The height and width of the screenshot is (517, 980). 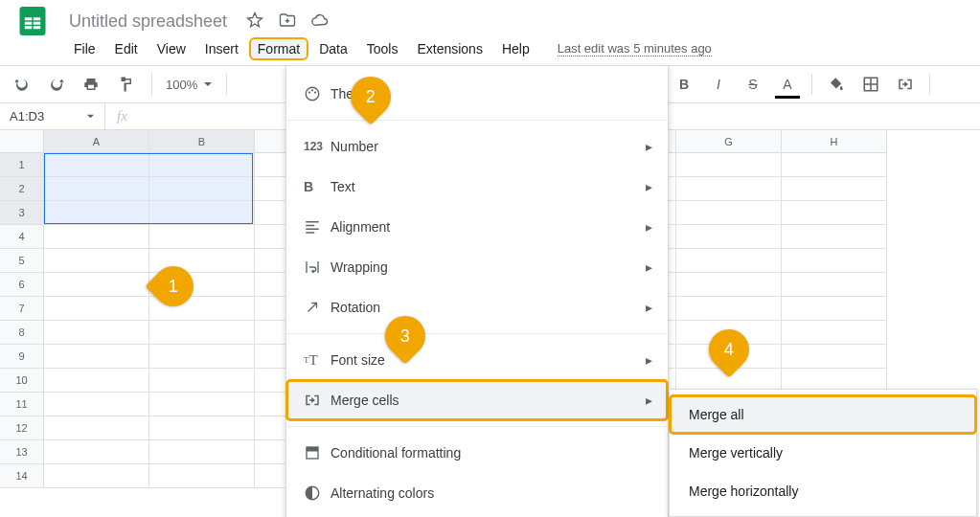 I want to click on menu-file: File, so click(x=84, y=49).